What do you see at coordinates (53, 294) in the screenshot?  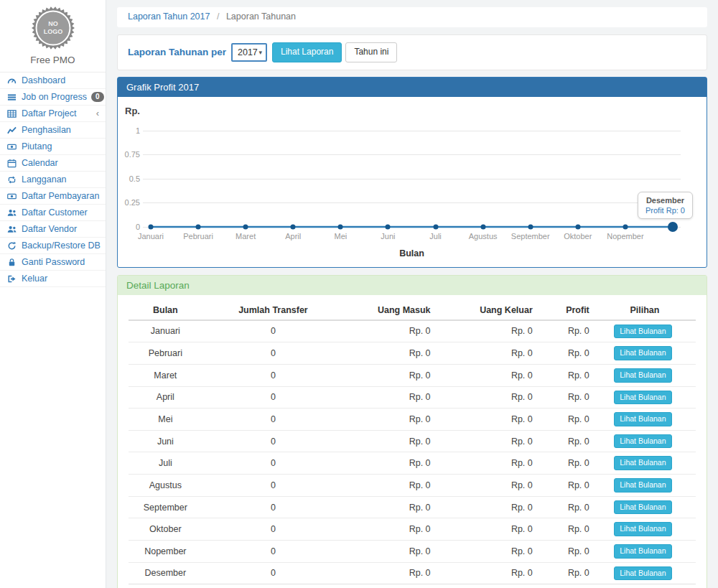 I see `sidebar: NO LOGO Free PMO DashboardJob on Progres…` at bounding box center [53, 294].